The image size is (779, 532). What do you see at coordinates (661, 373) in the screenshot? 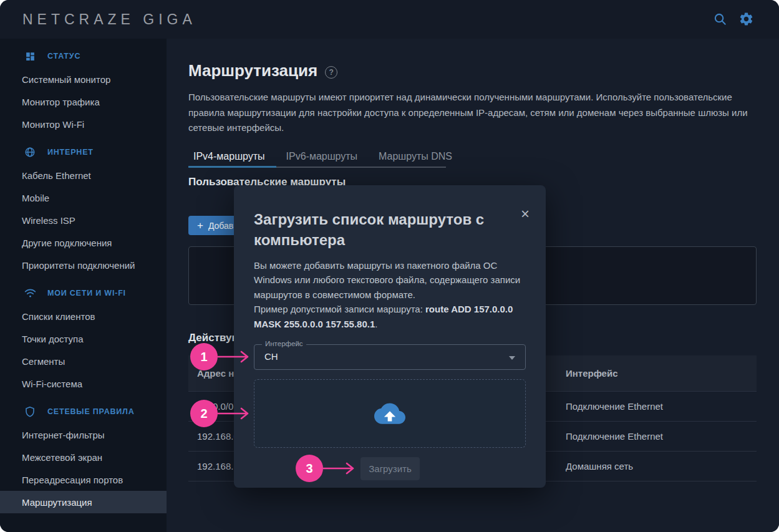
I see `column-header-interface: Интерфейс` at bounding box center [661, 373].